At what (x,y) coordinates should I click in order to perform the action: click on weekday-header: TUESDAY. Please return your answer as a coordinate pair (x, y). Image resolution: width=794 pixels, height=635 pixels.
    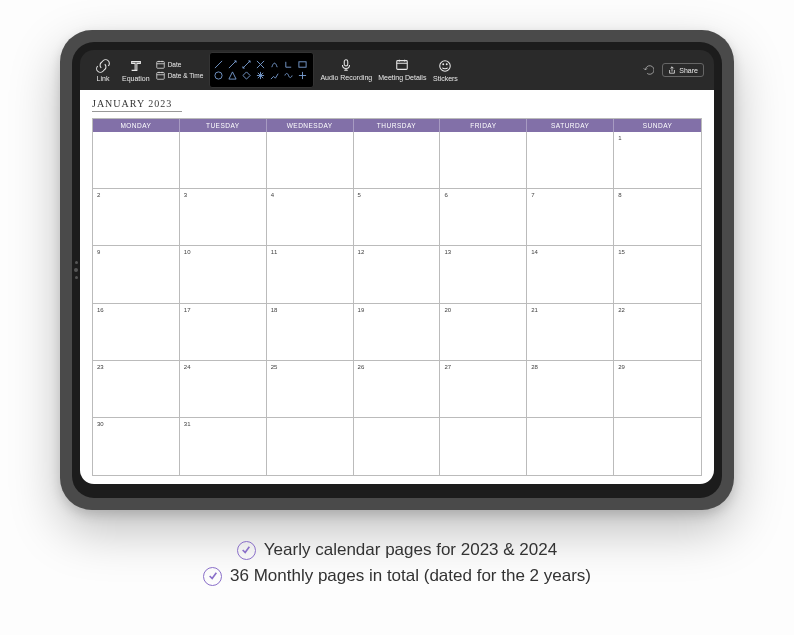
    Looking at the image, I should click on (224, 126).